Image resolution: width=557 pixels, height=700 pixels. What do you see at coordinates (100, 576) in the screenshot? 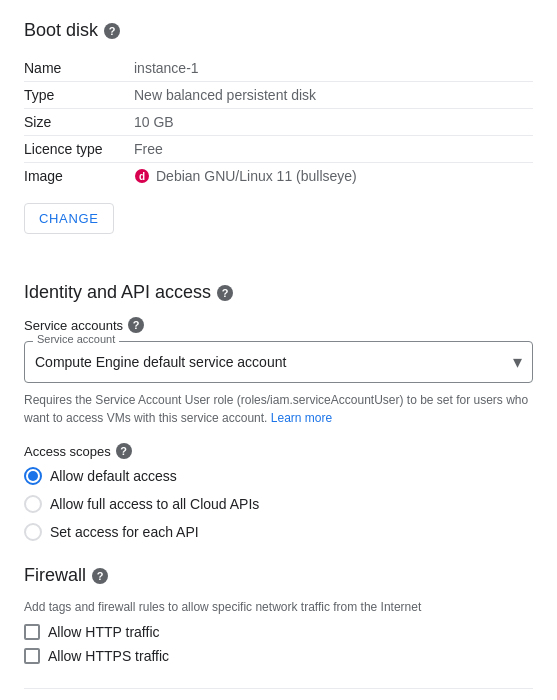
I see `firewall-help-icon: ?` at bounding box center [100, 576].